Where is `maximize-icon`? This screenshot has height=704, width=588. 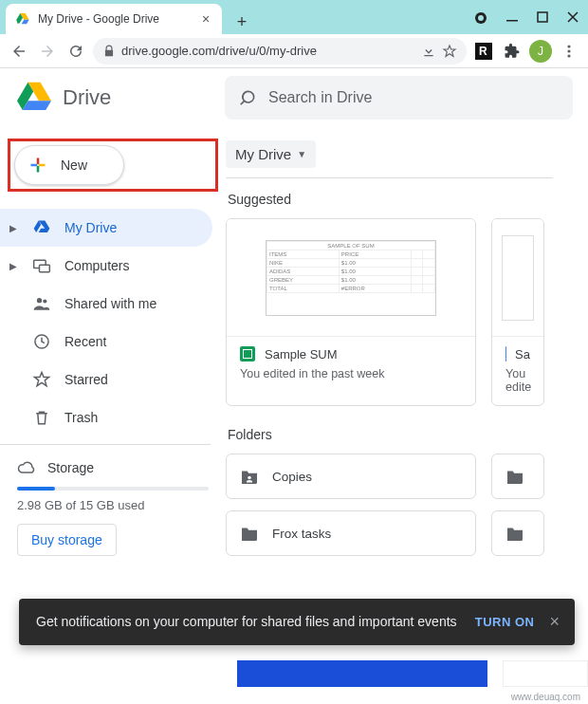 maximize-icon is located at coordinates (542, 18).